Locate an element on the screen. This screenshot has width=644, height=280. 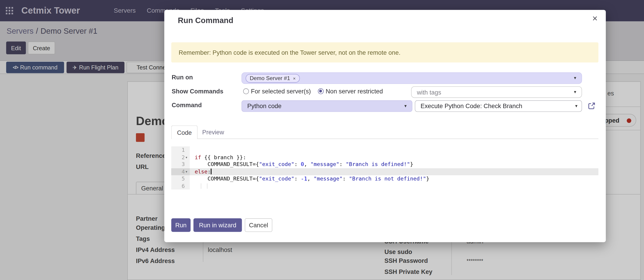
command-record-value: Execute Python Code: Check Branch is located at coordinates (472, 106).